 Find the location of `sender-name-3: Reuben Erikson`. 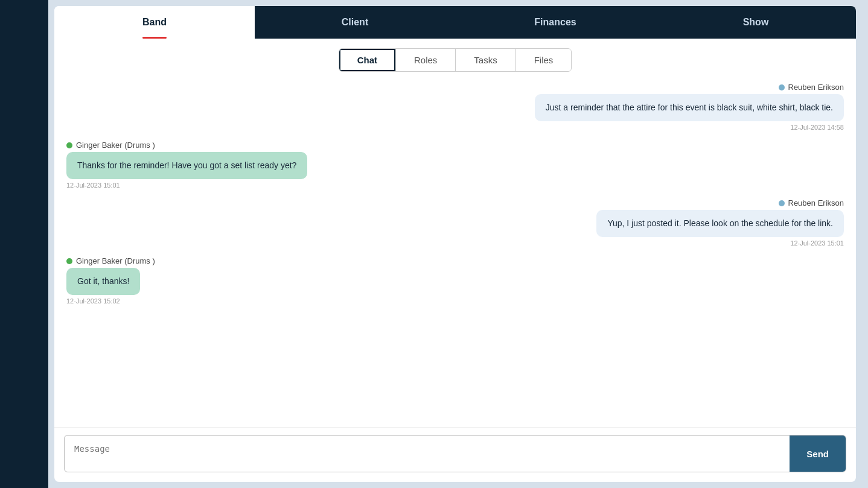

sender-name-3: Reuben Erikson is located at coordinates (816, 203).